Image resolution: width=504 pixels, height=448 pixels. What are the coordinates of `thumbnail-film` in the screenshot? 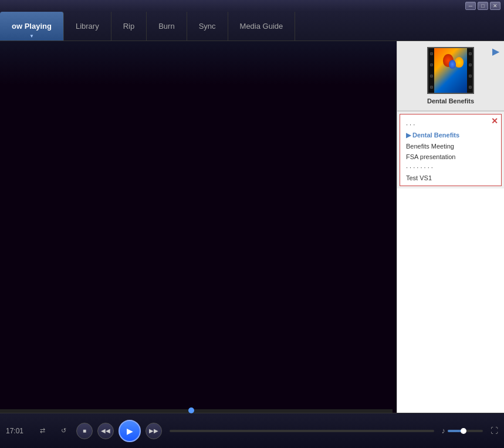 It's located at (451, 70).